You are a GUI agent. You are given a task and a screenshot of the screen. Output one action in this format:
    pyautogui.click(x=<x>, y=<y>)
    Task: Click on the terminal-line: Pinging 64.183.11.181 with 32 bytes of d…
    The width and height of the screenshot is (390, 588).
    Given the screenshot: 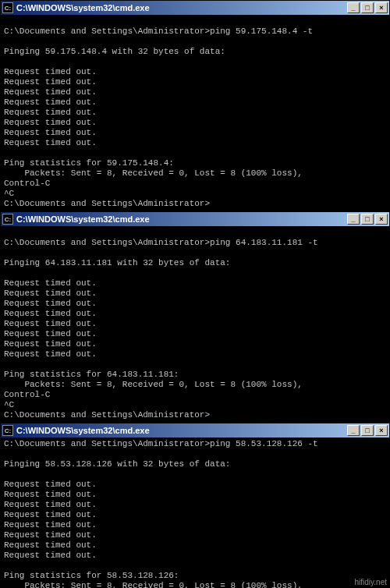 What is the action you would take?
    pyautogui.click(x=195, y=264)
    